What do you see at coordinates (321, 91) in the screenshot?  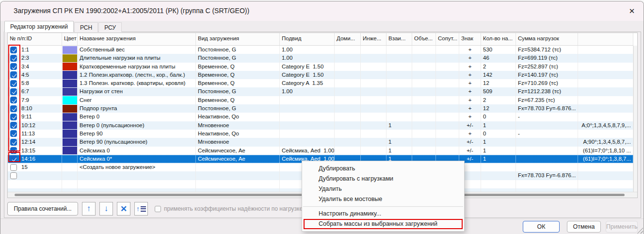 I see `table-row: 6:7Нагрузки от стенПостоянное, G1.00+509…` at bounding box center [321, 91].